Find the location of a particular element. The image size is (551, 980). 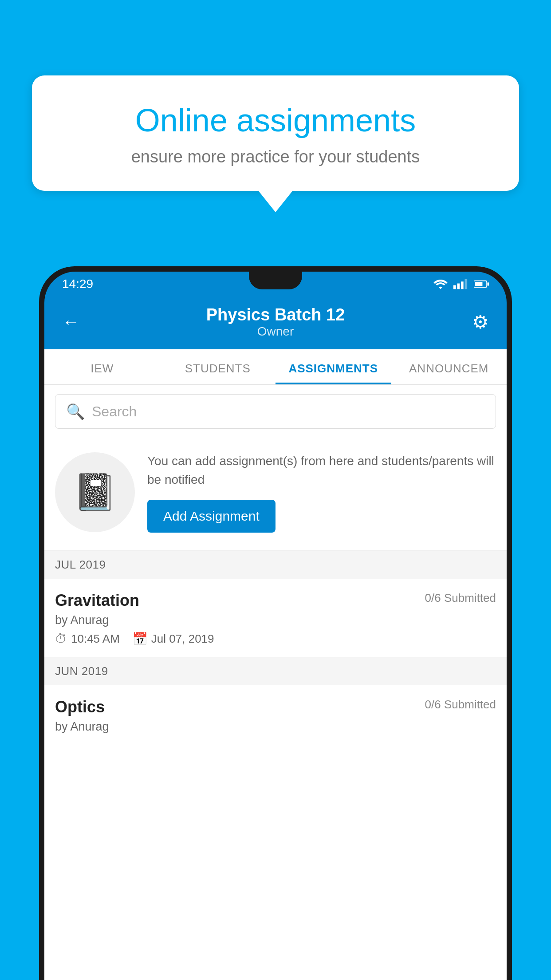

back-button: ← is located at coordinates (73, 322).